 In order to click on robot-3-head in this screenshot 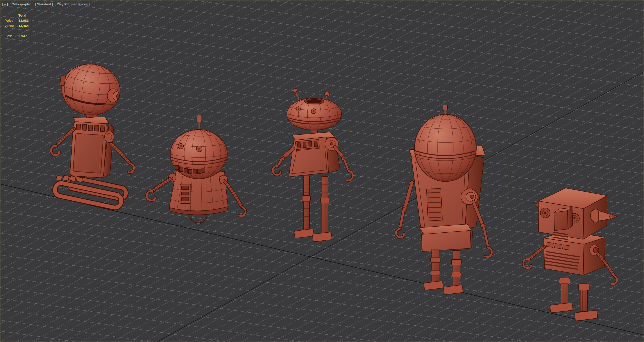, I will do `click(314, 114)`.